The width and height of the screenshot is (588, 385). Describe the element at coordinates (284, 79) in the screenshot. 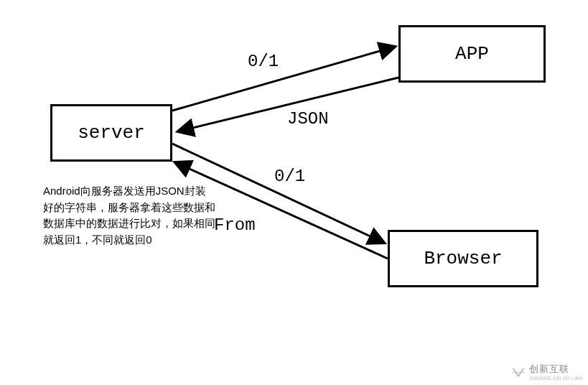

I see `arrow-server-to-app` at that location.